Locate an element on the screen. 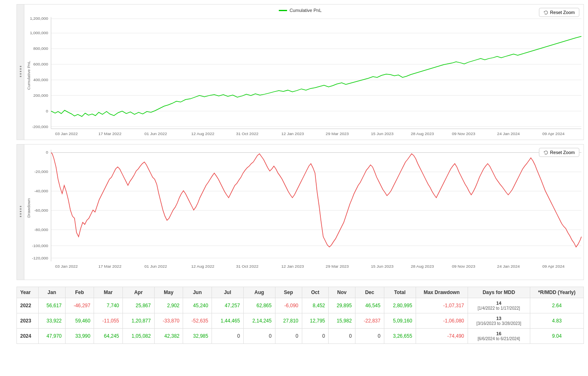 The width and height of the screenshot is (588, 376). cell-month-0: 47,970 is located at coordinates (52, 336).